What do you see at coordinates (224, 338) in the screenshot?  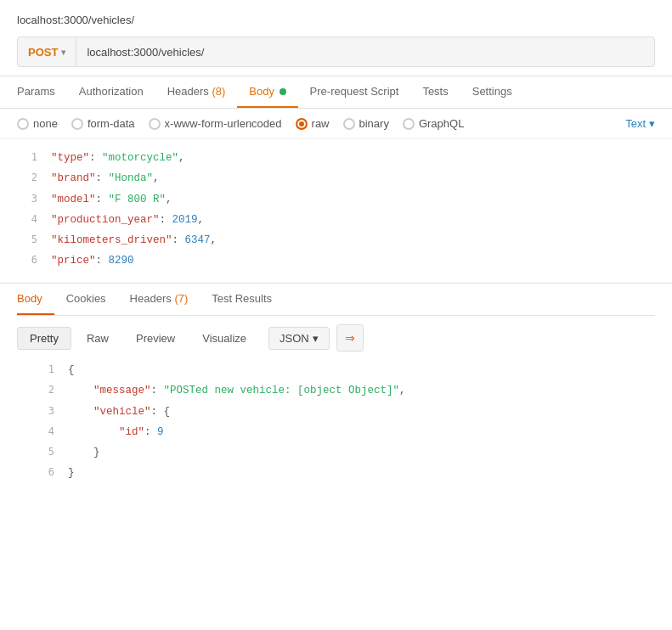 I see `format-visualize: Visualize` at bounding box center [224, 338].